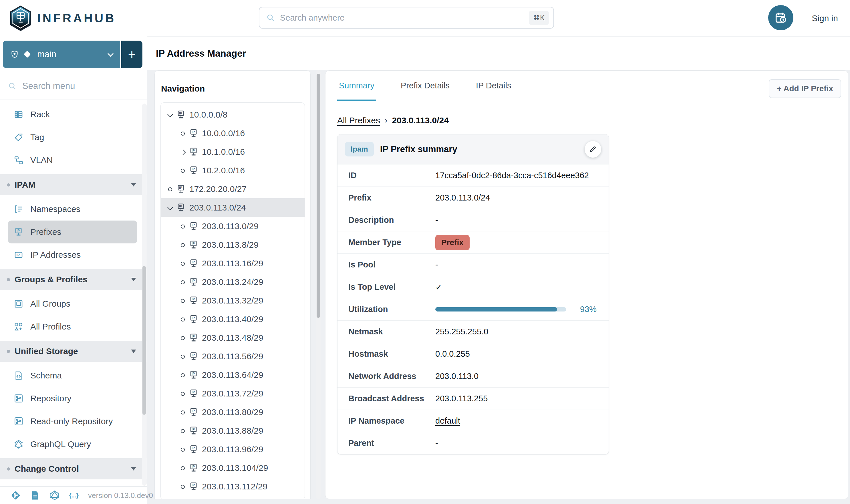 The width and height of the screenshot is (850, 504). What do you see at coordinates (73, 54) in the screenshot?
I see `branch-selector: main +` at bounding box center [73, 54].